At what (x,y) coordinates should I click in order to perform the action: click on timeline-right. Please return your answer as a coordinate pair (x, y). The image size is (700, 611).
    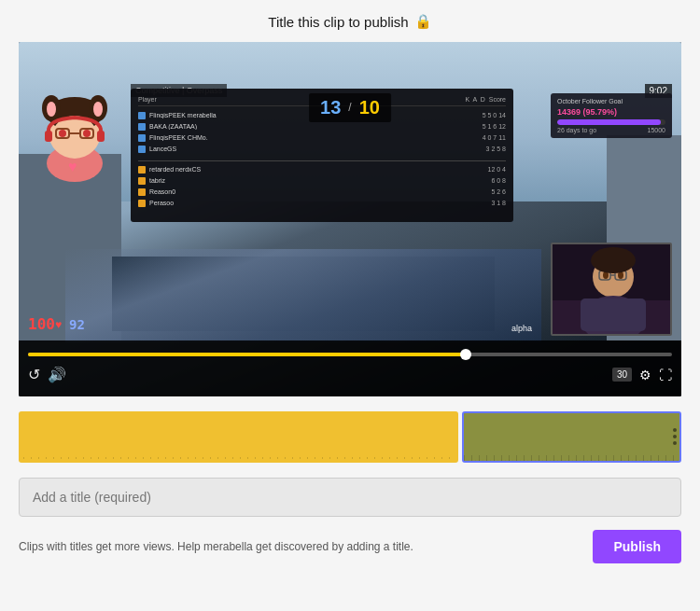
    Looking at the image, I should click on (571, 437).